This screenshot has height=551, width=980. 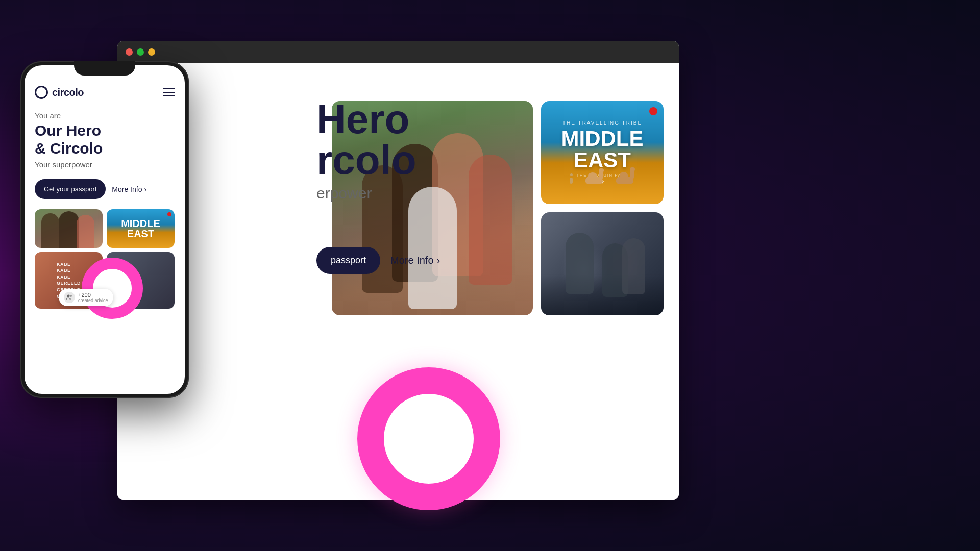 I want to click on hero-circolo-partial: rcolo, so click(x=366, y=160).